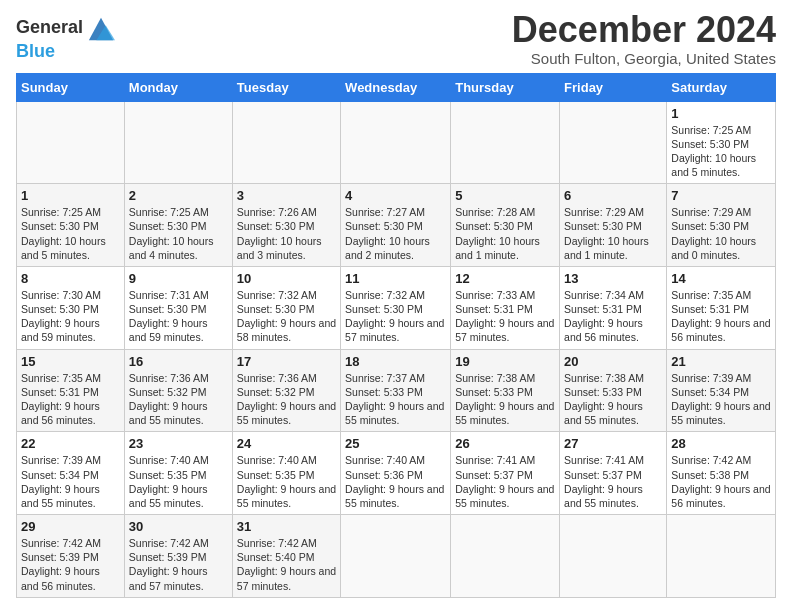 The width and height of the screenshot is (792, 612). I want to click on day-detail: Sunrise: 7:40 AMSunset: 5:36 PMDaylight:…, so click(396, 482).